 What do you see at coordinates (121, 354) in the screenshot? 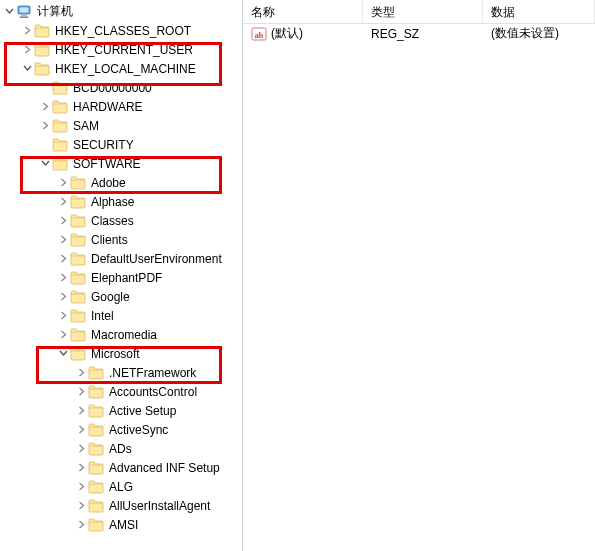
I see `tree-node: Microsoft` at bounding box center [121, 354].